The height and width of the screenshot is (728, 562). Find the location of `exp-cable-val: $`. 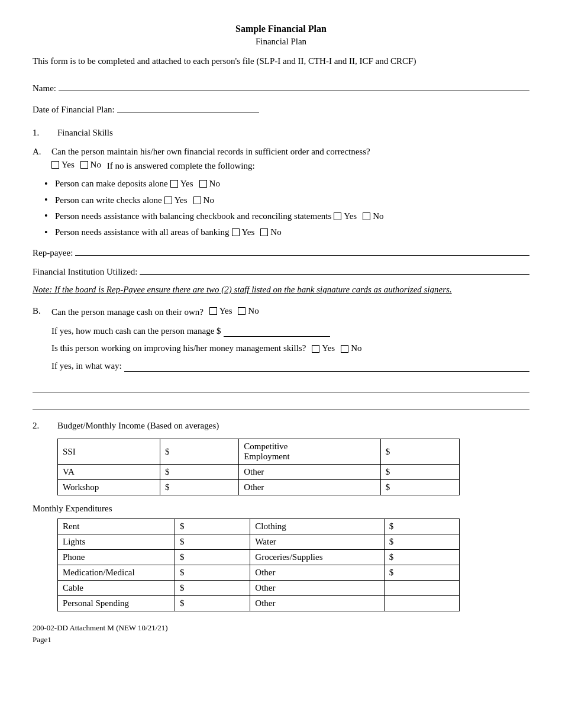

exp-cable-val: $ is located at coordinates (213, 588).